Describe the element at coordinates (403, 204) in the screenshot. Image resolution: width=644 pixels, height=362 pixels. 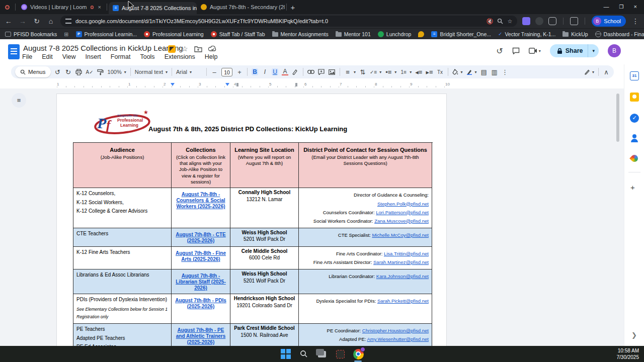
I see `contact-email-link: Stephen.Polk@pfisd.net` at that location.